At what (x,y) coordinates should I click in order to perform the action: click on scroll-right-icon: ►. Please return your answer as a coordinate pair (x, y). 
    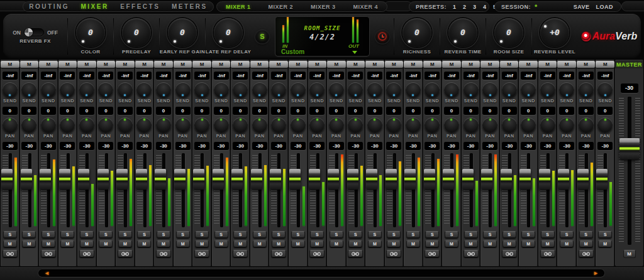
    Looking at the image, I should click on (596, 274).